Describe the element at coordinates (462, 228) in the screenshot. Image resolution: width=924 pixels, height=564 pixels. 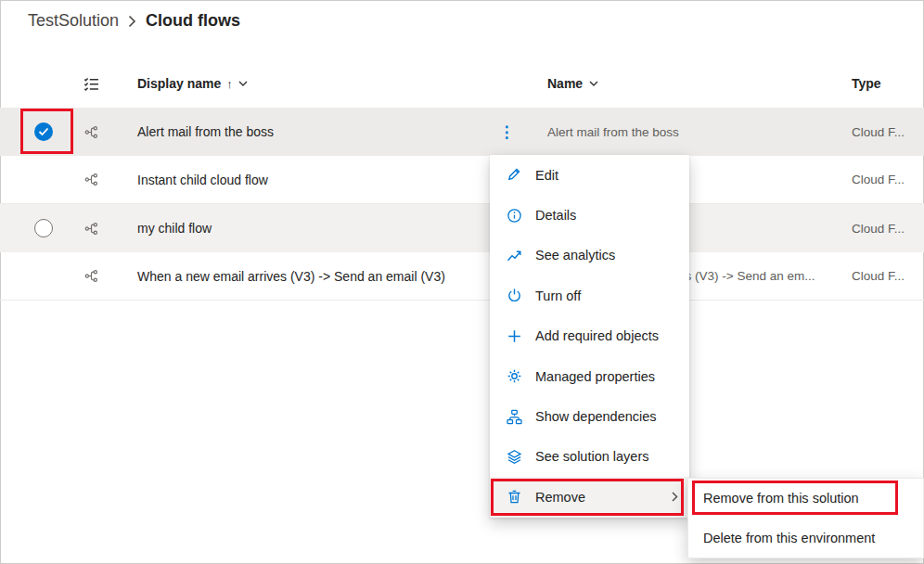
I see `table-row: my child flow my child flow Cloud F...` at that location.